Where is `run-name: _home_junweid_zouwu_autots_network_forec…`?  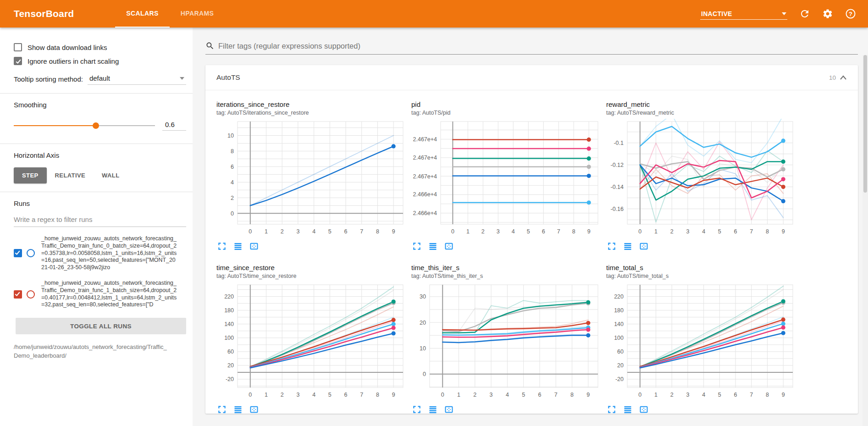 run-name: _home_junweid_zouwu_autots_network_forec… is located at coordinates (109, 294).